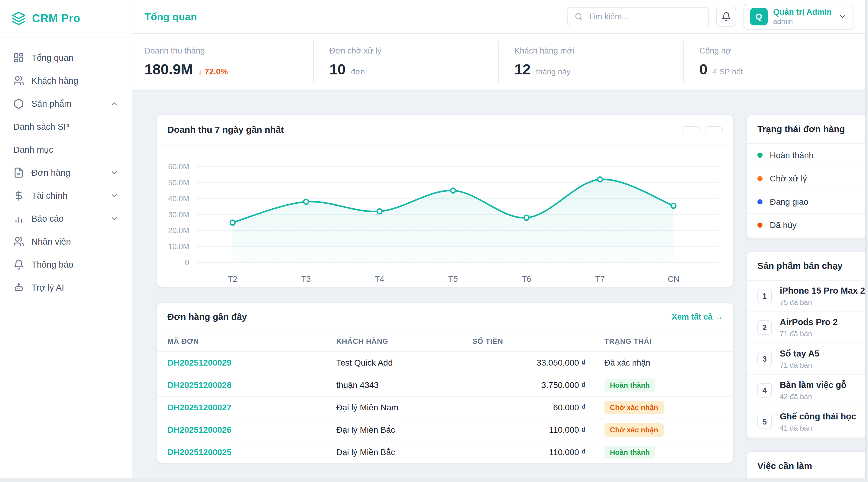 The height and width of the screenshot is (482, 868). Describe the element at coordinates (765, 422) in the screenshot. I see `rank-badge: 5` at that location.